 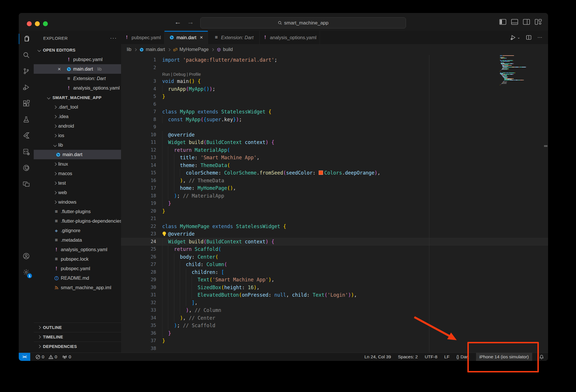 I want to click on command-center-search: smart_machine_app, so click(x=303, y=23).